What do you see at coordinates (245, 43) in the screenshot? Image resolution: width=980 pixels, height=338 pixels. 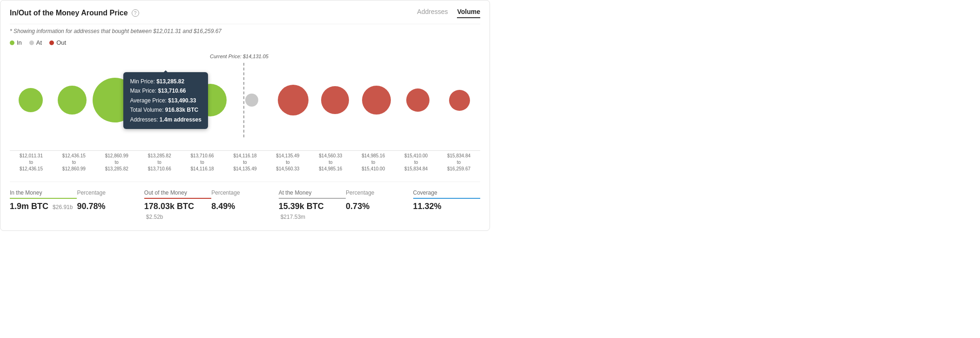 I see `legend: In At Out` at bounding box center [245, 43].